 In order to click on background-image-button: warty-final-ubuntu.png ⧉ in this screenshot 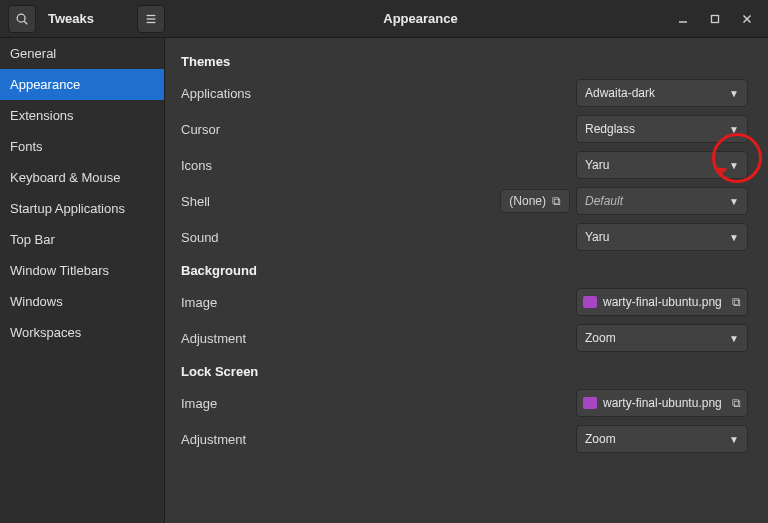, I will do `click(662, 302)`.